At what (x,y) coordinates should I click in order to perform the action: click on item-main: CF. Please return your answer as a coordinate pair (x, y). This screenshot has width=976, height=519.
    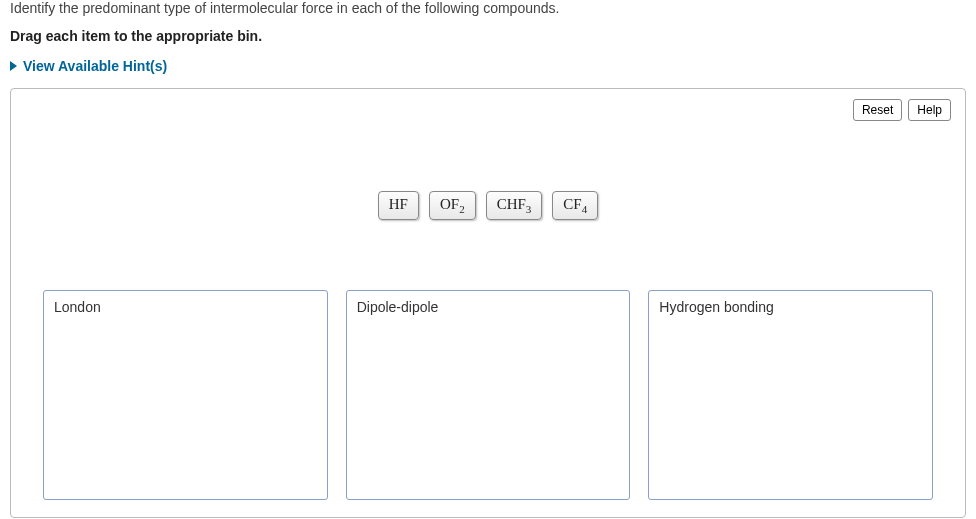
    Looking at the image, I should click on (572, 204).